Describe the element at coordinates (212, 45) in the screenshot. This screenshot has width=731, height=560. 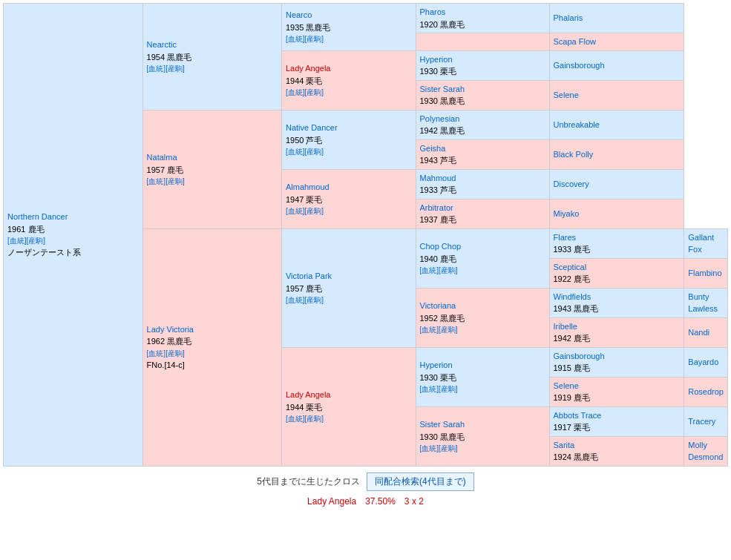
I see `nearctic-link: Nearctic` at that location.